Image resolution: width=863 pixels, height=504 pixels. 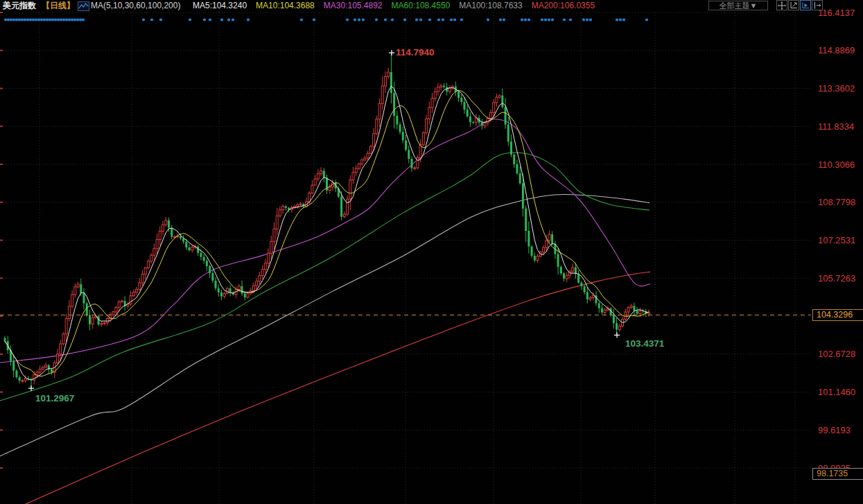 I want to click on event-dots, so click(x=326, y=19).